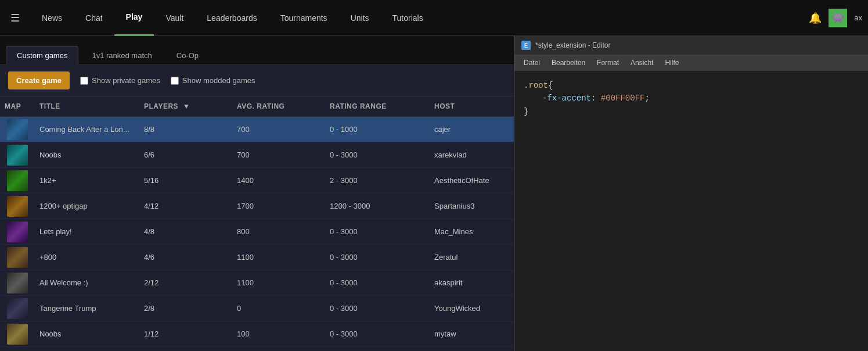 This screenshot has width=868, height=351. I want to click on code-line-property: -fx-accent: #00FF00FF;, so click(691, 98).